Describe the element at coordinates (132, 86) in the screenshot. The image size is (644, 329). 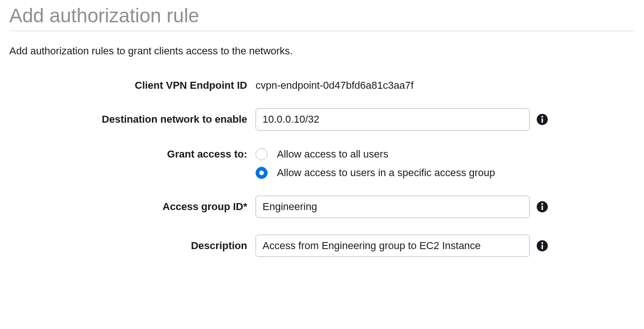
I see `label-endpoint-id: Client VPN Endpoint ID` at that location.